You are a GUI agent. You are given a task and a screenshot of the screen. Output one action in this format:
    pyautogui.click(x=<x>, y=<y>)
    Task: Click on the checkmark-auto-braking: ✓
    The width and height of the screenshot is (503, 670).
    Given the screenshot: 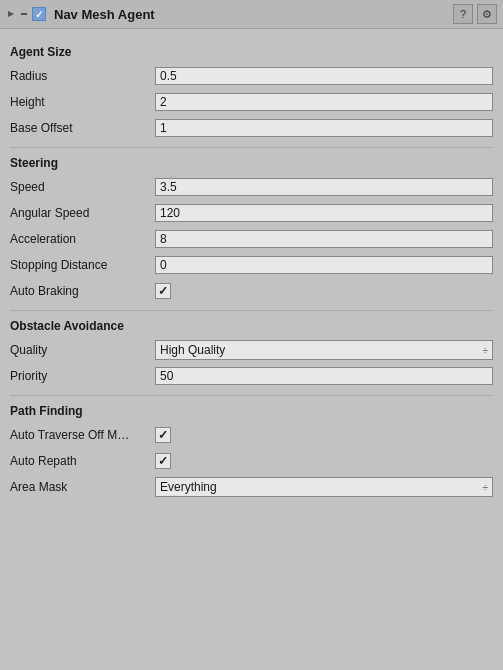 What is the action you would take?
    pyautogui.click(x=163, y=291)
    